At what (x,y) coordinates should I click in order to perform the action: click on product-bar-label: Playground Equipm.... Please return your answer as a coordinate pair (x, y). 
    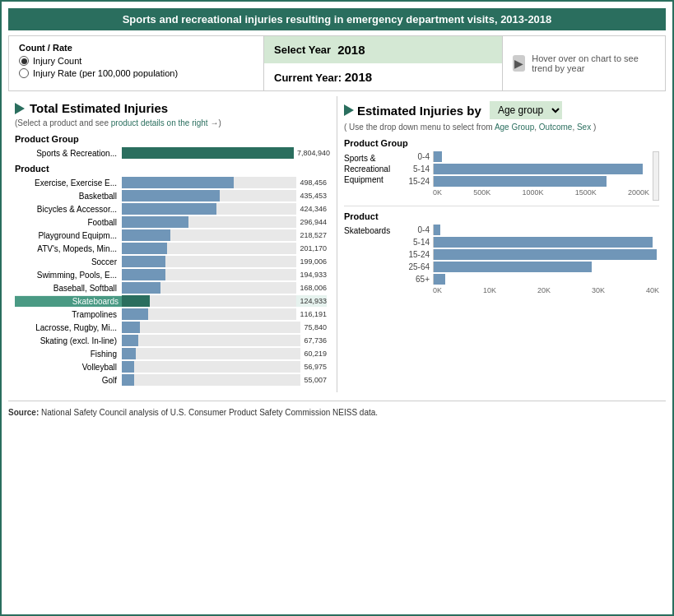
    Looking at the image, I should click on (68, 235).